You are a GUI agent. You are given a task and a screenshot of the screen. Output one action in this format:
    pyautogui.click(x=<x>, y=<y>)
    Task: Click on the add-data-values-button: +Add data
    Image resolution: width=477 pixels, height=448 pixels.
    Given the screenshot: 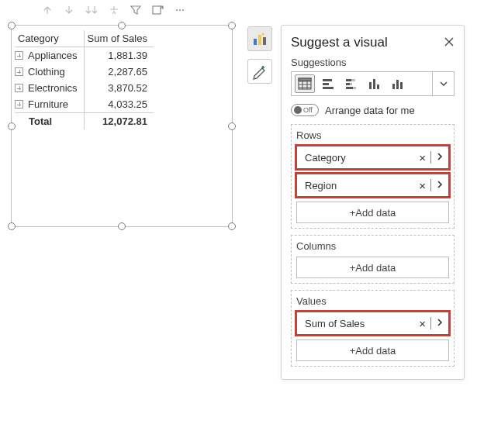 What is the action you would take?
    pyautogui.click(x=372, y=350)
    